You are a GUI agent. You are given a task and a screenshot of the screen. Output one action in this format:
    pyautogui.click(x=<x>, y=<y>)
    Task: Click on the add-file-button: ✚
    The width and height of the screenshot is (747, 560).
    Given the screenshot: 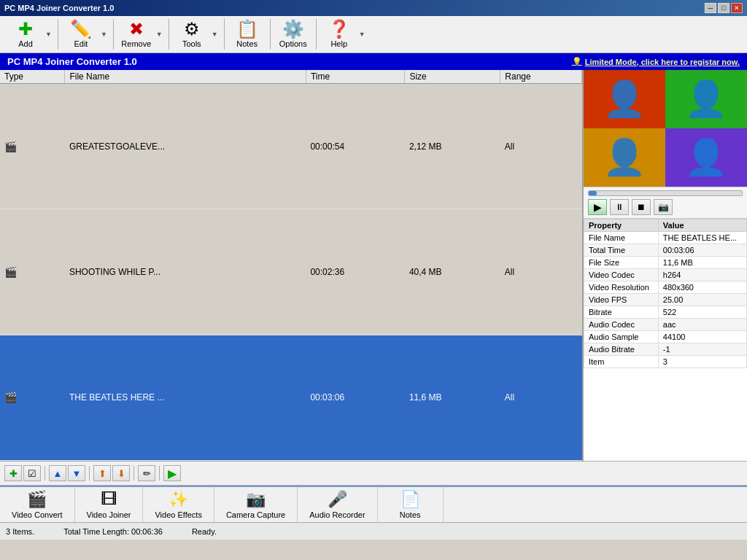 What is the action you would take?
    pyautogui.click(x=13, y=473)
    